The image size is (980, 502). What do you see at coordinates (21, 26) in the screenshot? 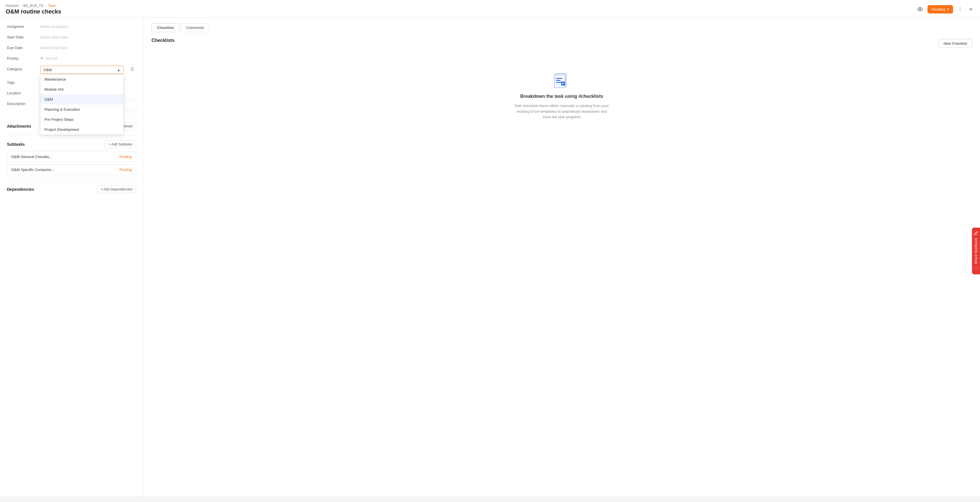
I see `assignees-label: Assignees` at bounding box center [21, 26].